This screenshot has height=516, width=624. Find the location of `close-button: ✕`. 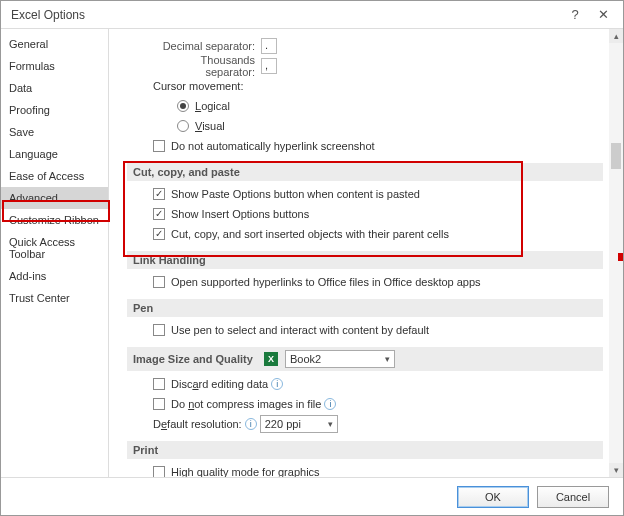

close-button: ✕ is located at coordinates (603, 14).